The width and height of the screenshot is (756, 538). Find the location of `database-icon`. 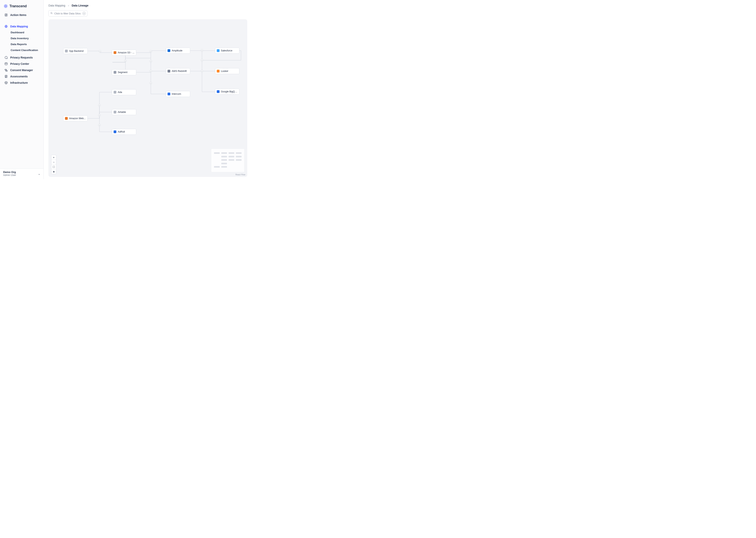

database-icon is located at coordinates (169, 71).